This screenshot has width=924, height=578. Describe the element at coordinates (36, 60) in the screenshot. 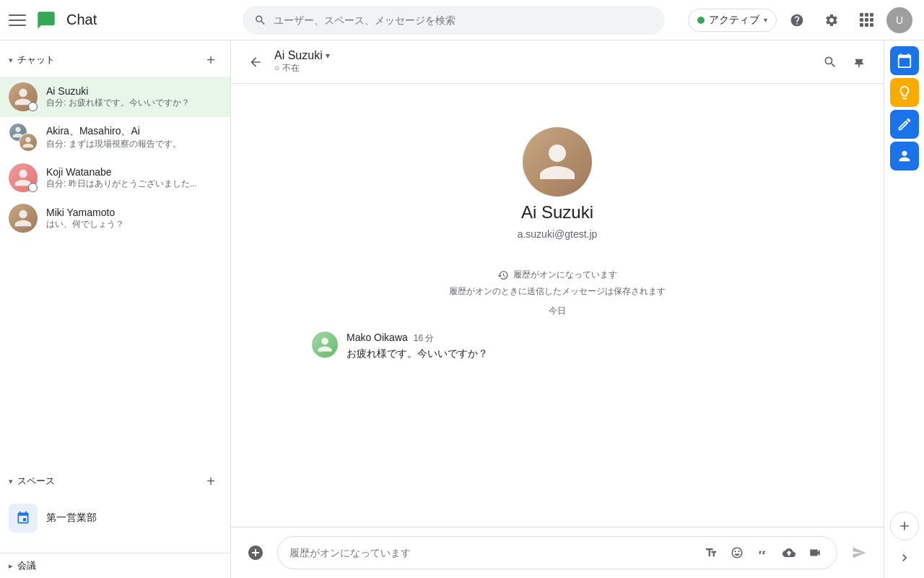

I see `chat-section-title: チャット` at that location.